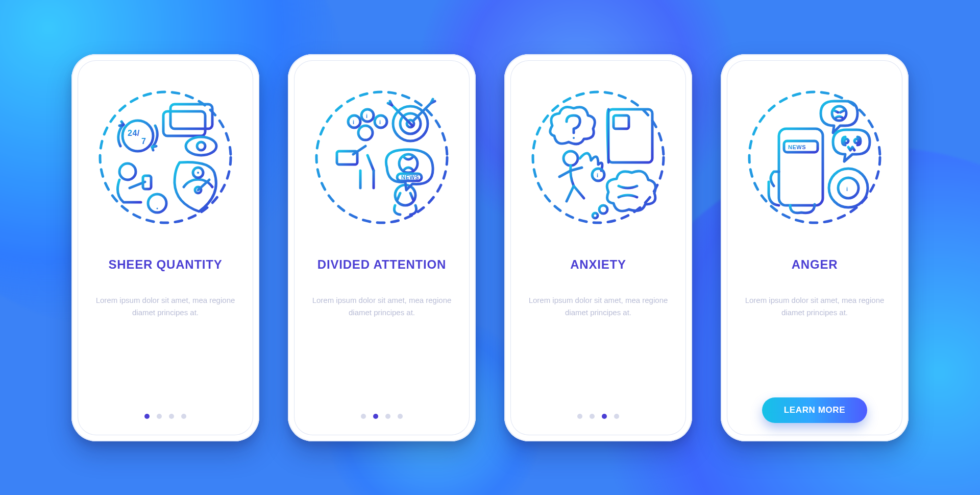  What do you see at coordinates (815, 248) in the screenshot?
I see `onboarding-screen-4: NEWS` at bounding box center [815, 248].